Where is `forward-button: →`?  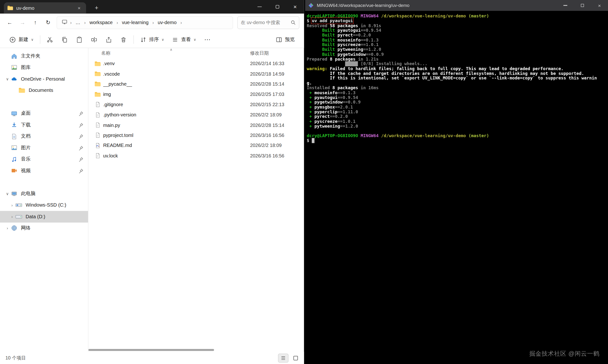 forward-button: → is located at coordinates (23, 23).